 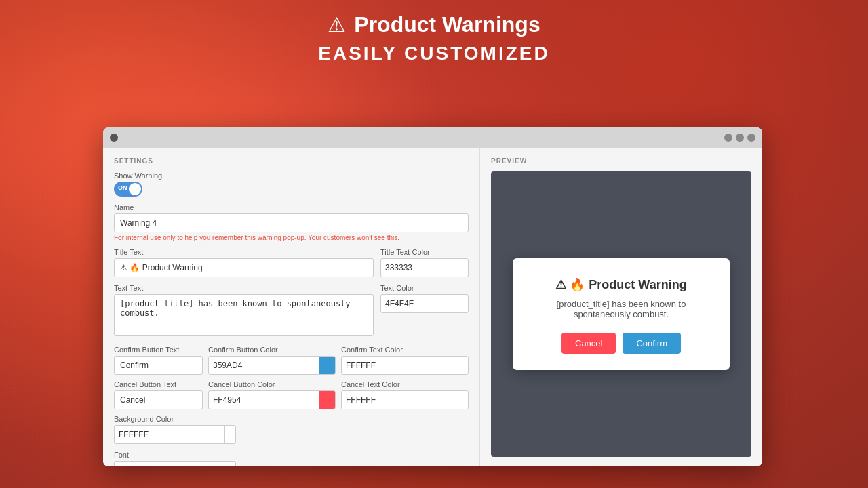 I want to click on confirm-btn-text-label: Confirm Button Text, so click(x=159, y=350).